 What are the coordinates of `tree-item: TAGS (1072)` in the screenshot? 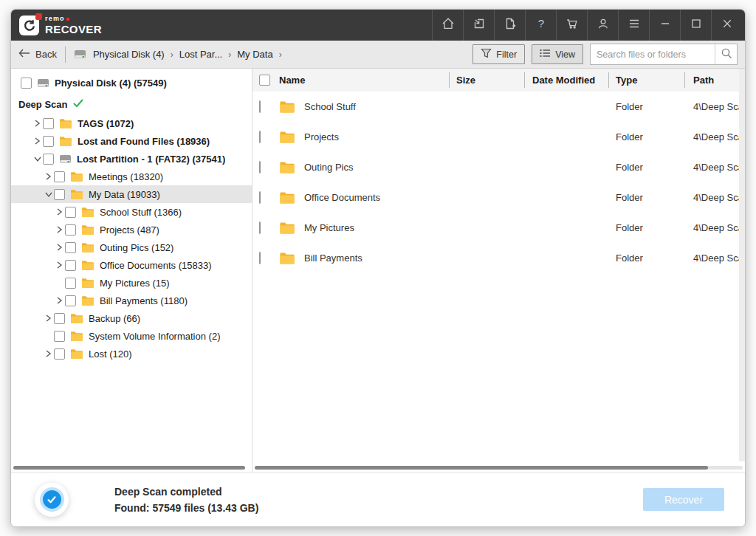 It's located at (131, 123).